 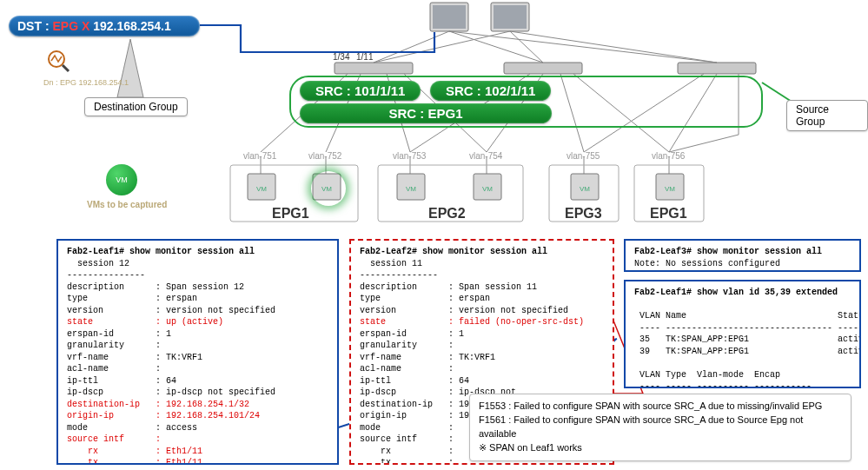 I want to click on terminal-leaf3-session: Fab2-Leaf3# show monitor session all Not…, so click(x=742, y=255).